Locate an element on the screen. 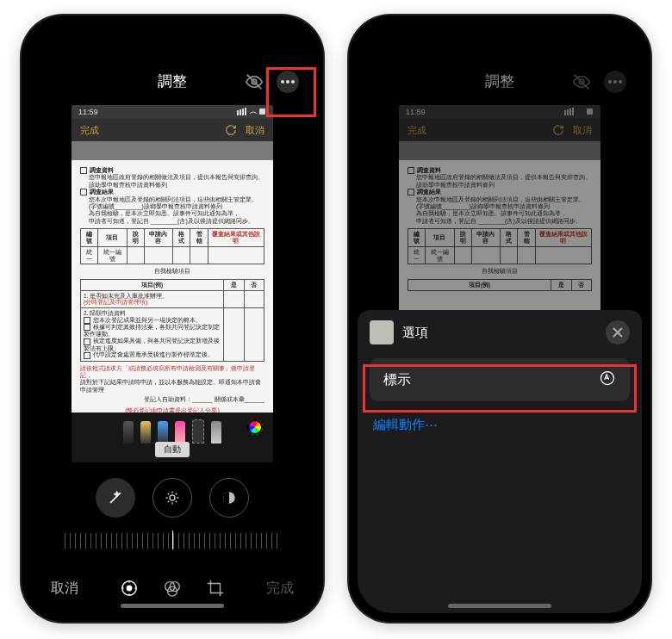 This screenshot has width=672, height=639. markup-icon is located at coordinates (607, 380).